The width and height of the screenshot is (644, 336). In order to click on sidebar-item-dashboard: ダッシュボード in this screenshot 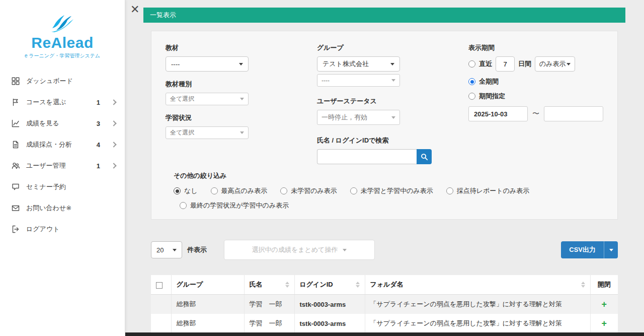, I will do `click(62, 81)`.